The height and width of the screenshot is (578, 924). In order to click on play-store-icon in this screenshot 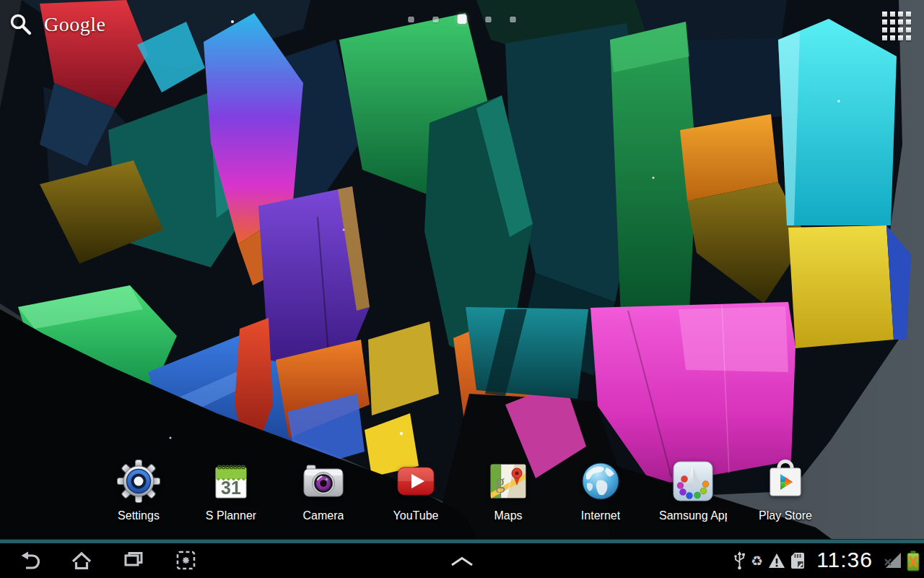, I will do `click(785, 481)`.